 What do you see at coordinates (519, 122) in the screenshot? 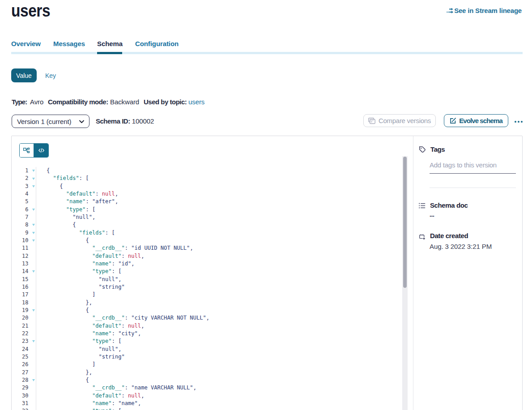
I see `more-options-button` at bounding box center [519, 122].